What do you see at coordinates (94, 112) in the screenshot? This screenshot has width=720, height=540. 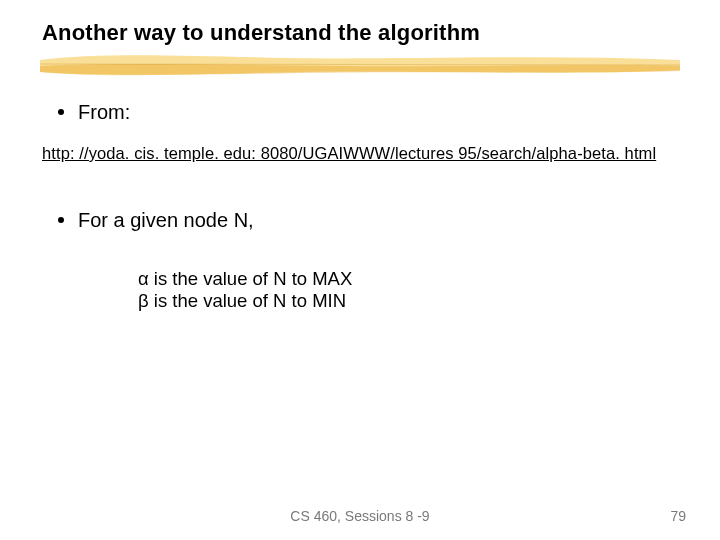 I see `bullet-from: From:` at bounding box center [94, 112].